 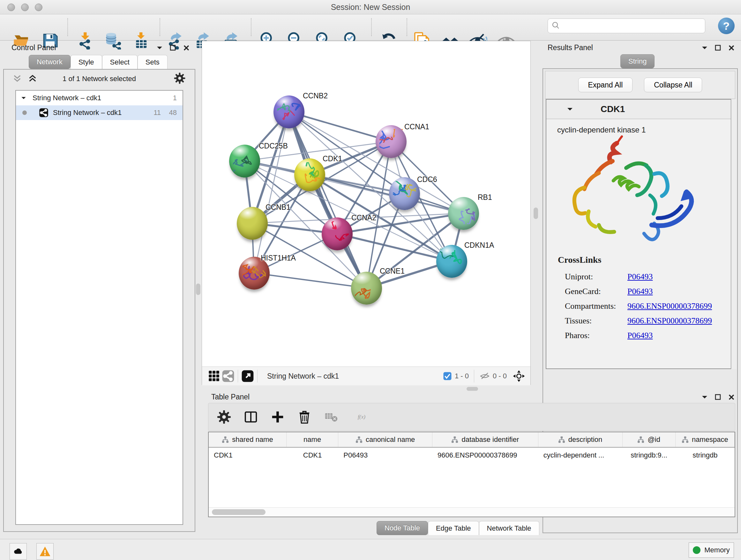 What do you see at coordinates (228, 376) in the screenshot?
I see `network-share-icon` at bounding box center [228, 376].